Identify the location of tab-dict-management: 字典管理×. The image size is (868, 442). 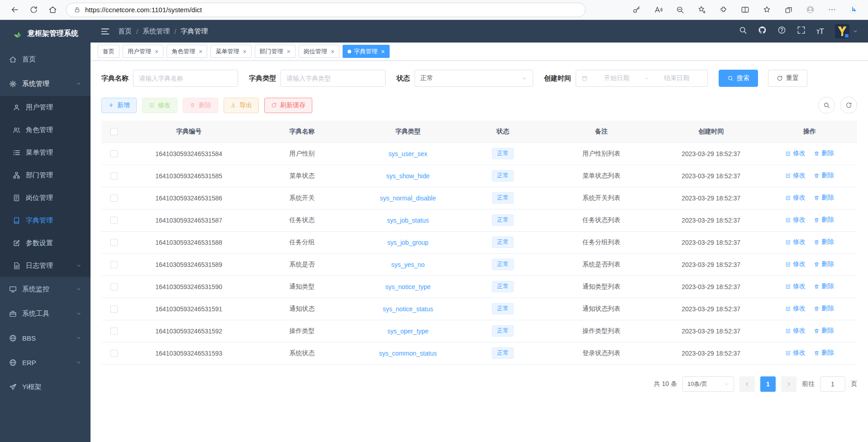
(366, 52).